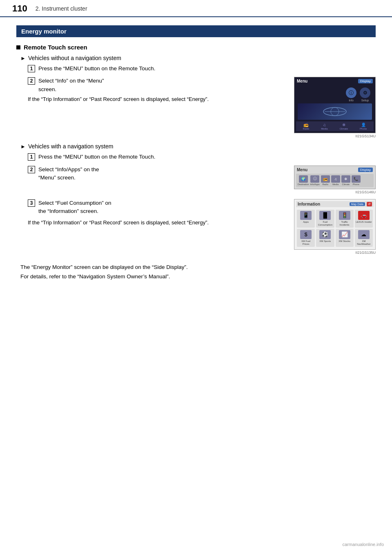 The height and width of the screenshot is (555, 392). I want to click on footer-note: The “Energy Monitor” screen can be displ…, so click(198, 272).